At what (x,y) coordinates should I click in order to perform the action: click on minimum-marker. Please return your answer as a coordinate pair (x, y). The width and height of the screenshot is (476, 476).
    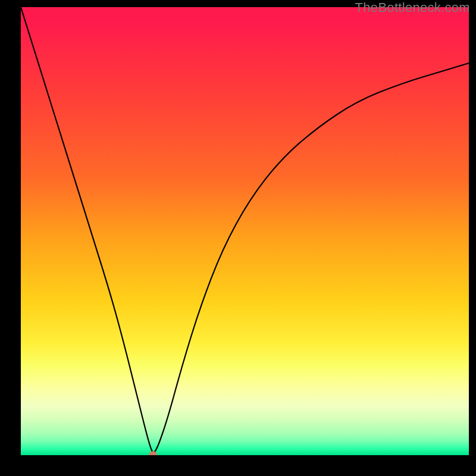
    Looking at the image, I should click on (153, 453).